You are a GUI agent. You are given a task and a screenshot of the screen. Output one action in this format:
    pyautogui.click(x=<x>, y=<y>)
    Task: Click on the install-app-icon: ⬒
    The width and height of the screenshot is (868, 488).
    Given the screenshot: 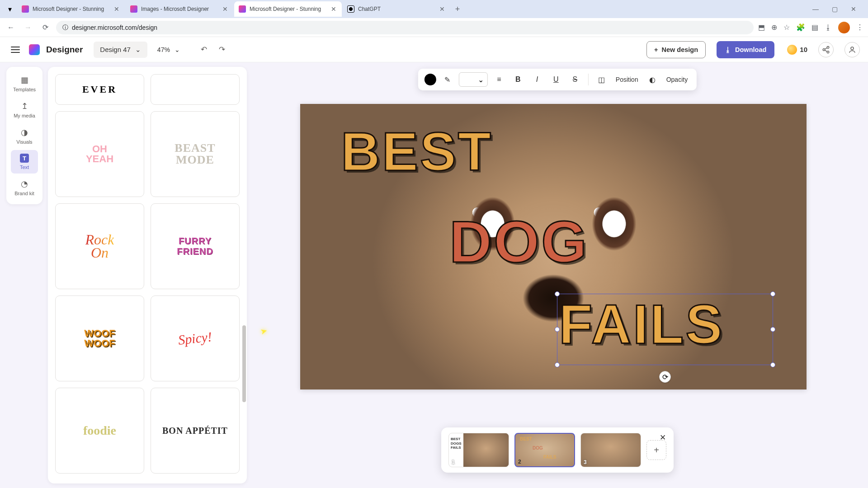 What is the action you would take?
    pyautogui.click(x=761, y=27)
    